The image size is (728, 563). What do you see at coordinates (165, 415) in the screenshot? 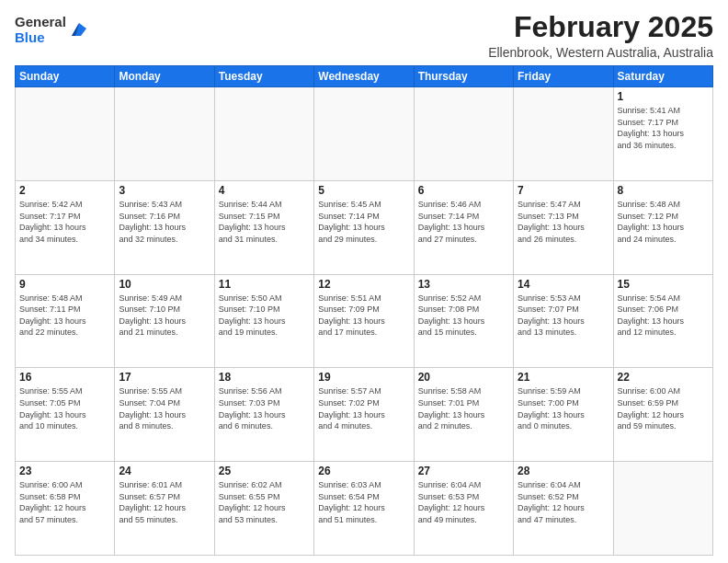
I see `table-row: 17Sunrise: 5:55 AM Sunset: 7:04 PM Dayli…` at bounding box center [165, 415].